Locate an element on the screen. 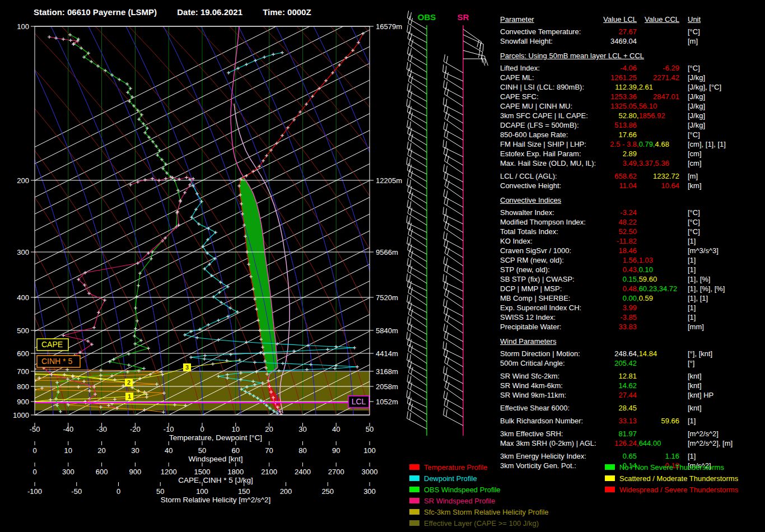 The image size is (765, 532). param-row: DCAPE (LFS = 500mB):513.86[J/kg] is located at coordinates (632, 125).